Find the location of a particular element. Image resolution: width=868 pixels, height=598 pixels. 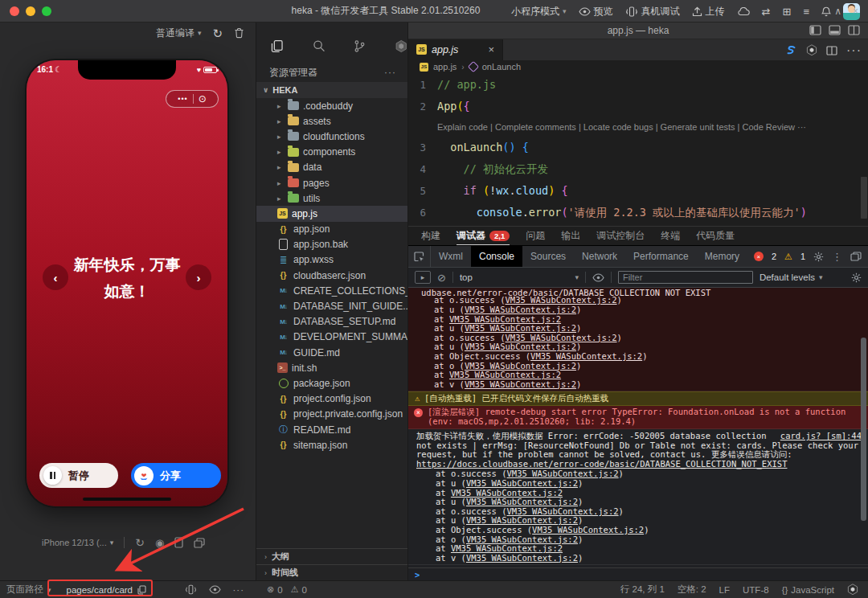

toggle-panel-icon is located at coordinates (834, 31).